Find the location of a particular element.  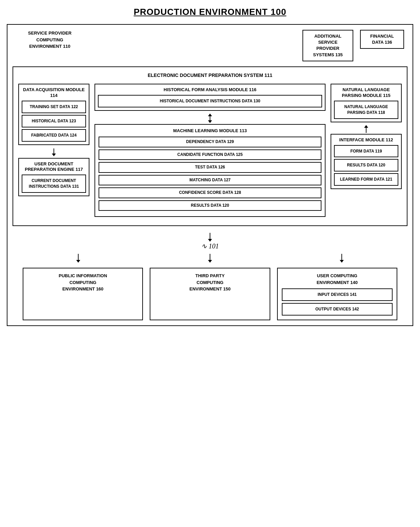

ml-title: MACHINE LEARNING MODULE 113 is located at coordinates (210, 131).